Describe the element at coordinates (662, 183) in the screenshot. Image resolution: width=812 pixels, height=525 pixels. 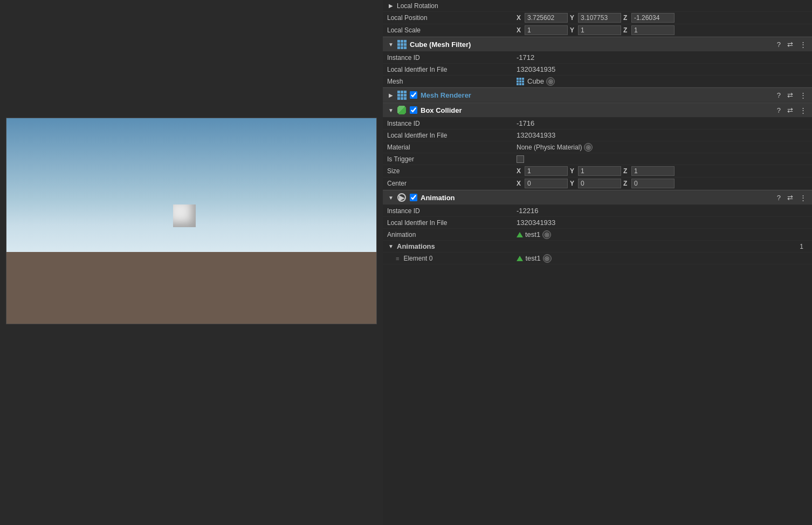
I see `box-collider-center-value: X Y Z` at that location.